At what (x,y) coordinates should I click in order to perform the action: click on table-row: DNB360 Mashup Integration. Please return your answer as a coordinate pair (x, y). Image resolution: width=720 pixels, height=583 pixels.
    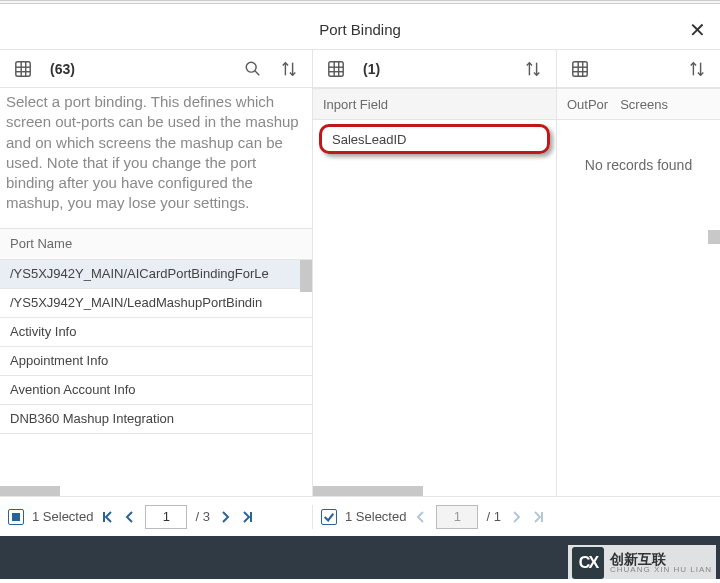
    Looking at the image, I should click on (156, 420).